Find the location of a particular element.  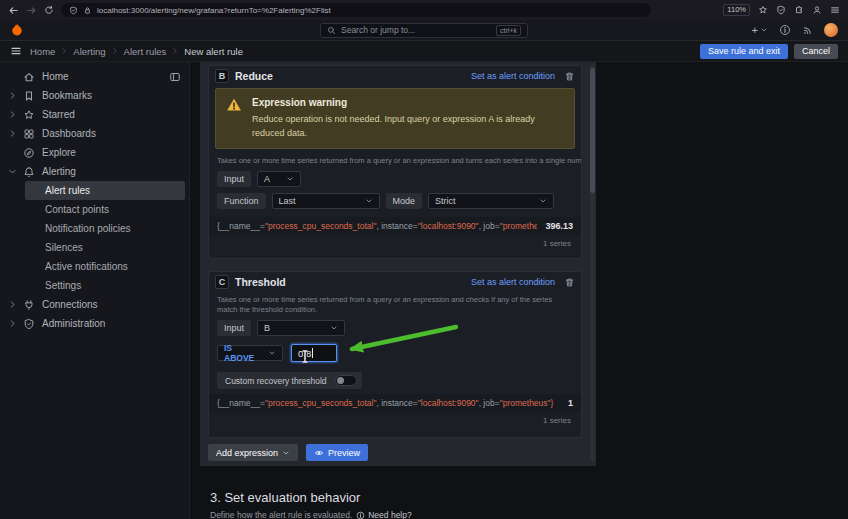

custom-recovery-threshold-toggle: Custom recovery threshold is located at coordinates (290, 380).